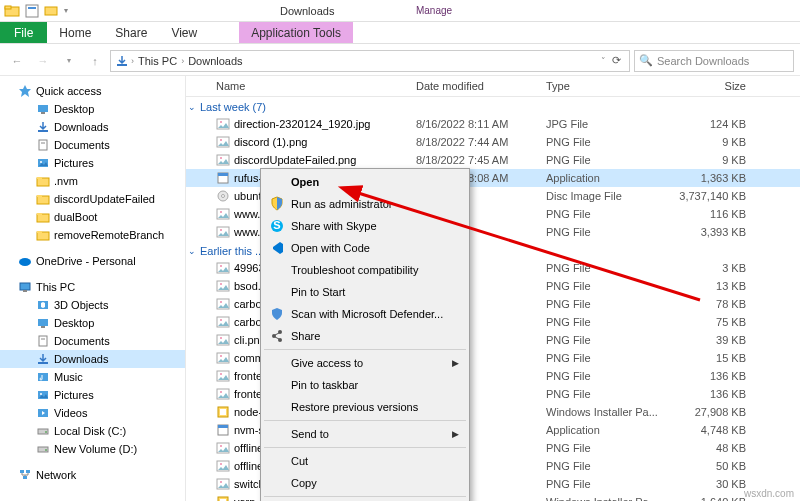 The height and width of the screenshot is (501, 800). What do you see at coordinates (365, 226) in the screenshot?
I see `ctx-share-with-skype: SShare with Skype` at bounding box center [365, 226].